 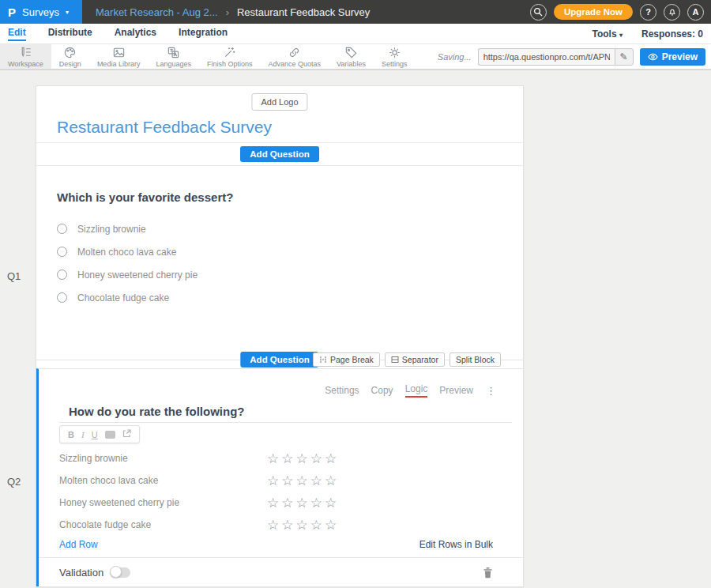 What do you see at coordinates (539, 13) in the screenshot?
I see `search-button` at bounding box center [539, 13].